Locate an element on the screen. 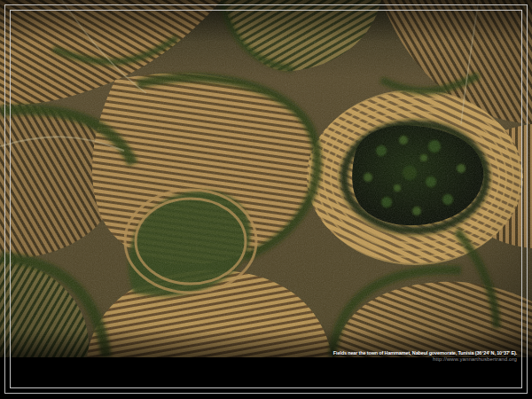  caption-location: Fields near the town of Hammamet, Nabeul… is located at coordinates (426, 353).